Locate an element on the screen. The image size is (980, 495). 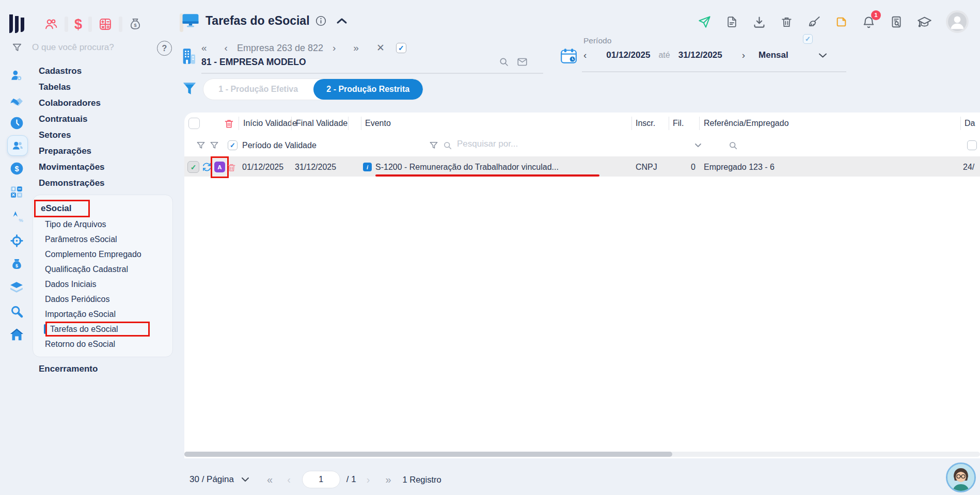
event-filter-chevron-down-icon is located at coordinates (698, 146).